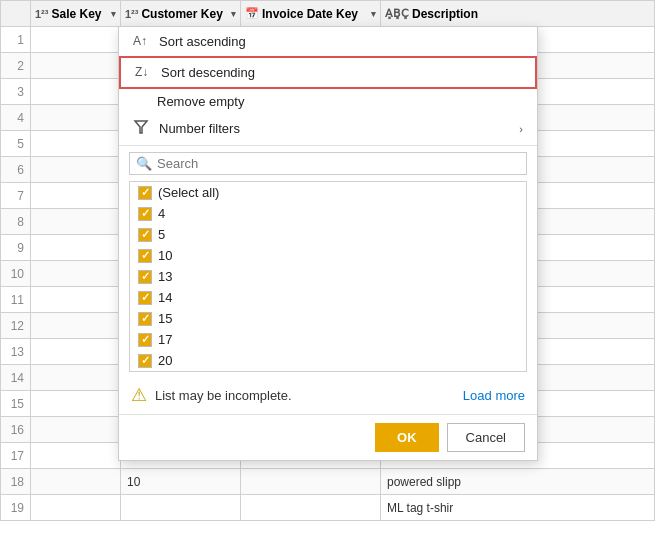  Describe the element at coordinates (16, 14) in the screenshot. I see `row-num-header` at that location.